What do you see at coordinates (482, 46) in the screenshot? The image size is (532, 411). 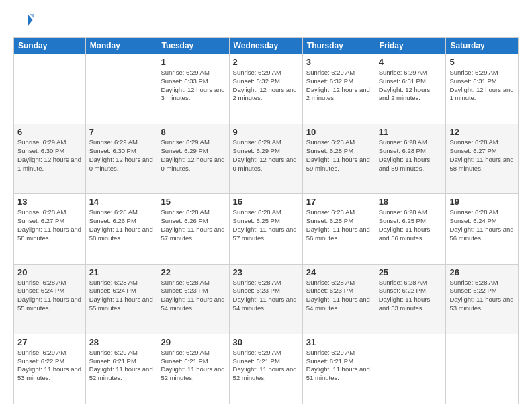 I see `weekday-header-saturday: Saturday` at bounding box center [482, 46].